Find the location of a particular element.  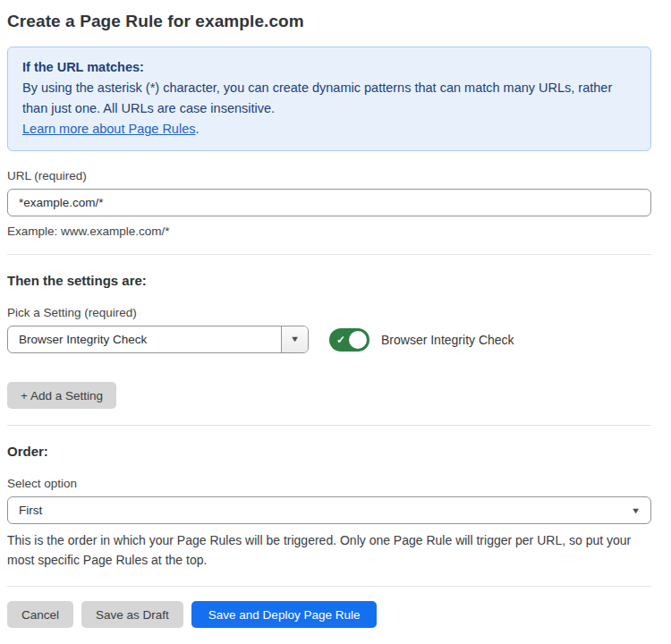

order-section-heading: Order: is located at coordinates (329, 451).